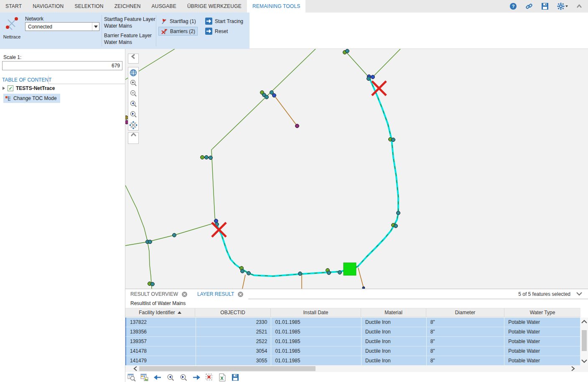 The height and width of the screenshot is (382, 588). Describe the element at coordinates (394, 313) in the screenshot. I see `column-header-material: Material` at that location.